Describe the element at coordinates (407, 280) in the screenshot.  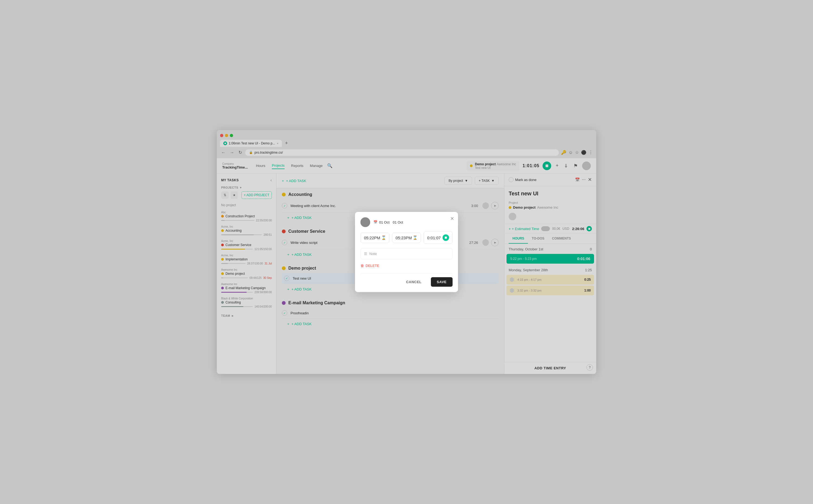
I see `modal-footer: CANCEL SAVE` at that location.